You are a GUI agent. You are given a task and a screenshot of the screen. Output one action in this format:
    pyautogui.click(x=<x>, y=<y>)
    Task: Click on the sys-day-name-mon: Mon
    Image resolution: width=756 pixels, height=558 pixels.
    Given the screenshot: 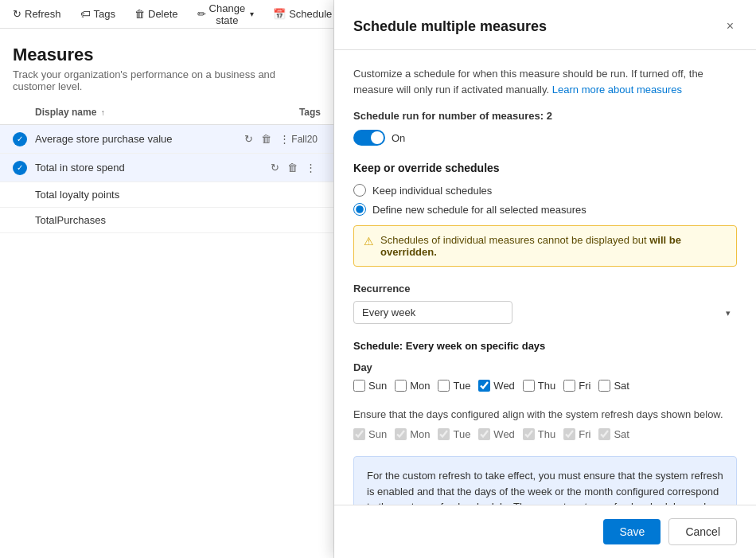 What is the action you would take?
    pyautogui.click(x=420, y=435)
    